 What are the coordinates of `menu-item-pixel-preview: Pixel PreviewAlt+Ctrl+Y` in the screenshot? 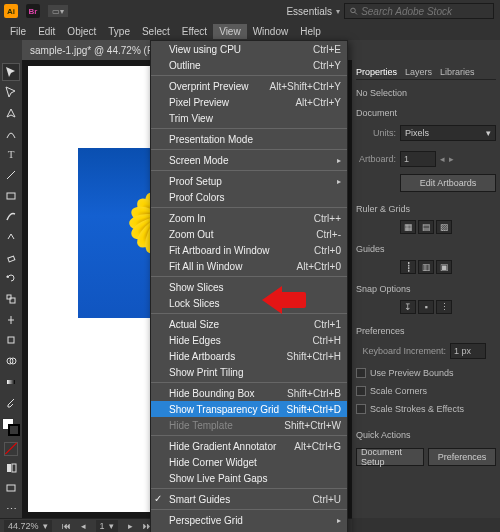 It's located at (249, 102).